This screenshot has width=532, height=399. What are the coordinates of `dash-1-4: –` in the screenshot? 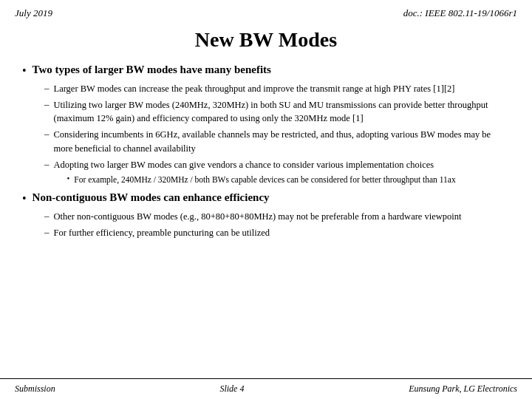 It's located at (47, 164).